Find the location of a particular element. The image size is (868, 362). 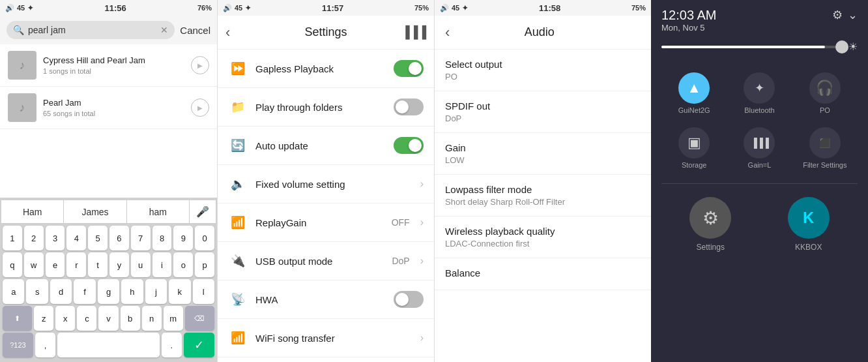

expand-icon: ⌄ is located at coordinates (852, 15).